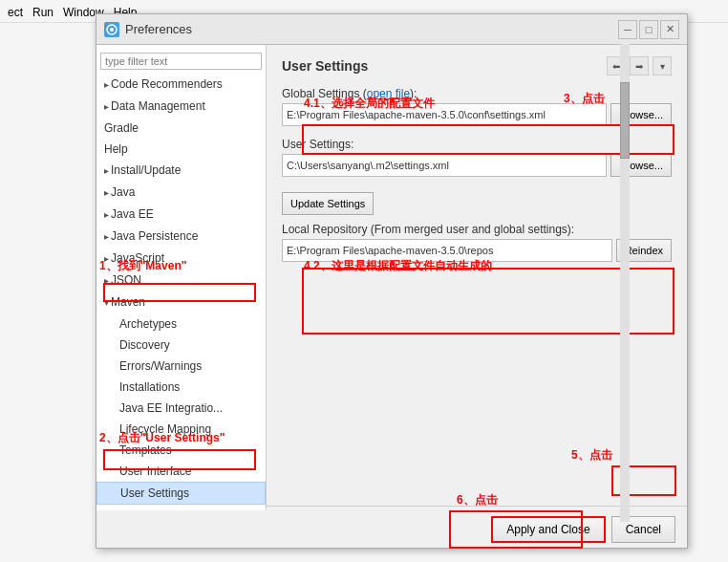  Describe the element at coordinates (182, 302) in the screenshot. I see `tree-item-maven: ▾Maven` at that location.